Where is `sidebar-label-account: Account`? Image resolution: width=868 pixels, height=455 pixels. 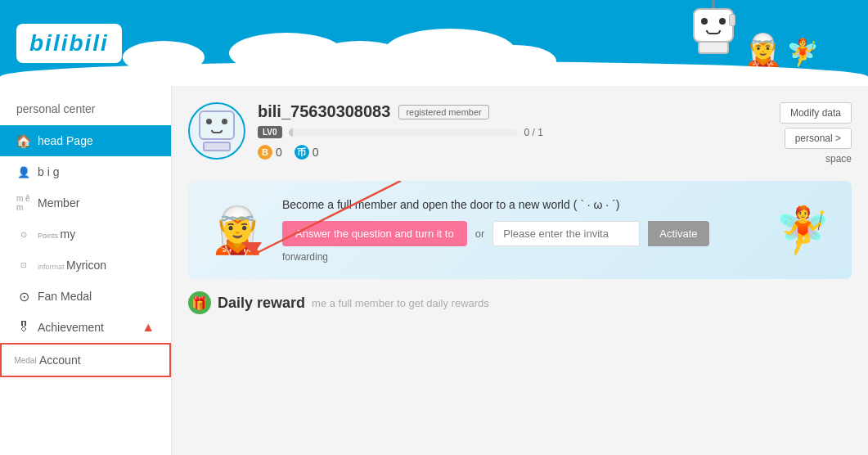 sidebar-label-account: Account is located at coordinates (97, 360).